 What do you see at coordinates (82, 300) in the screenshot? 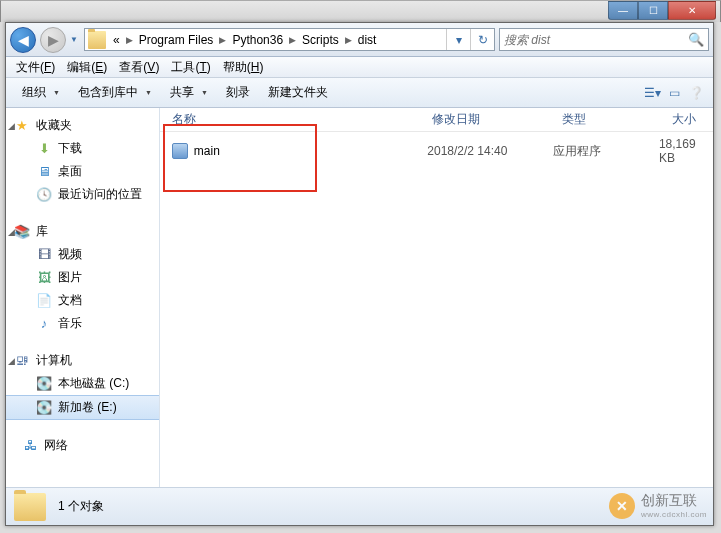
I see `sidebar-item-documents: 📄文档` at bounding box center [82, 300].